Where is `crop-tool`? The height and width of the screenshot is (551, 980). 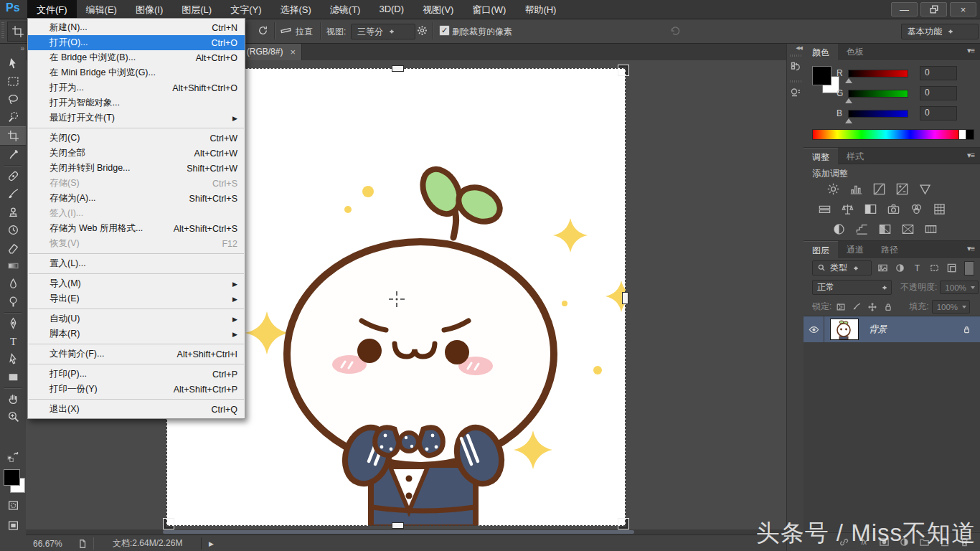 crop-tool is located at coordinates (13, 136).